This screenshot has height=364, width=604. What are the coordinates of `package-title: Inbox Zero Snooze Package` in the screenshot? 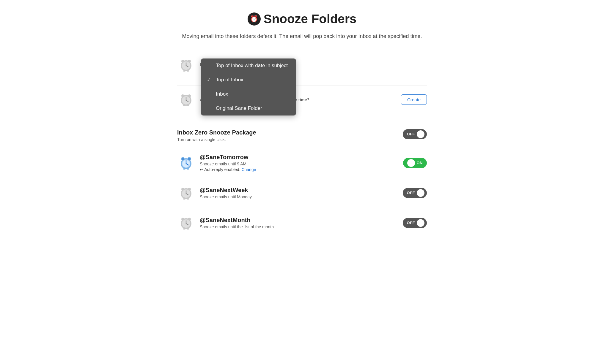 It's located at (217, 132).